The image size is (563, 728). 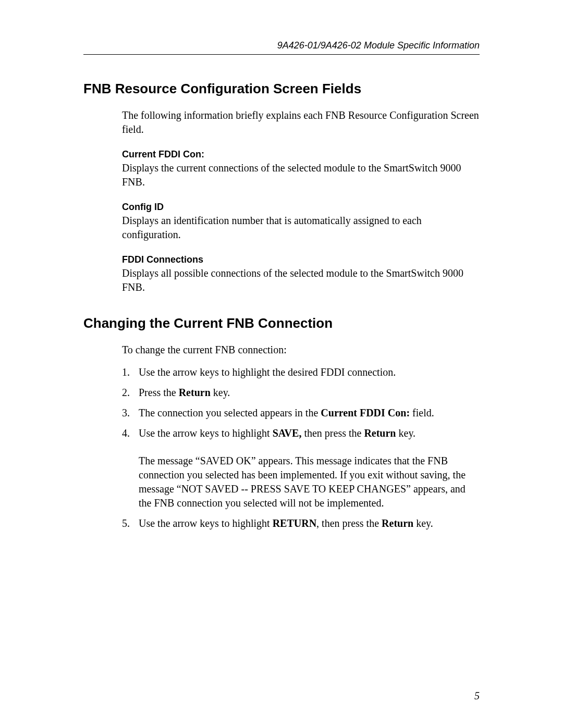 I want to click on step-5: Use the arrow keys to highlight RETURN, …, so click(x=301, y=523).